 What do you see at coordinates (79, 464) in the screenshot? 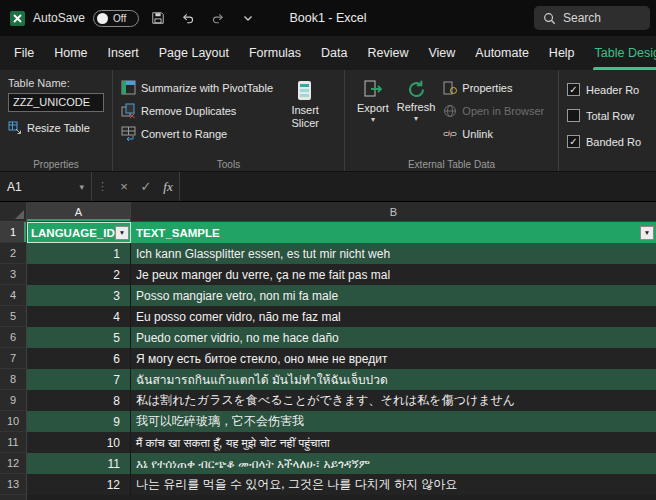
I see `cell-language-id: 11` at bounding box center [79, 464].